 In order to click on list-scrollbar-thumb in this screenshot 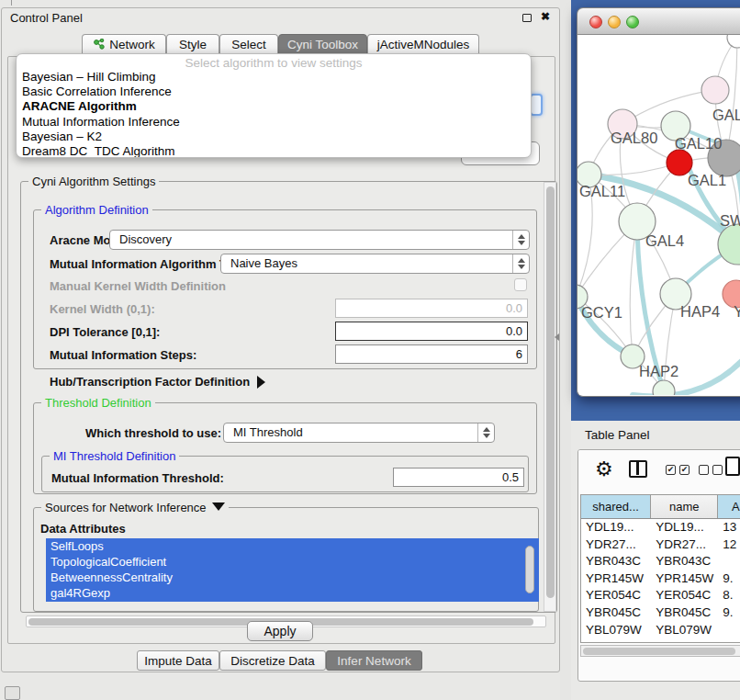, I will do `click(530, 570)`.